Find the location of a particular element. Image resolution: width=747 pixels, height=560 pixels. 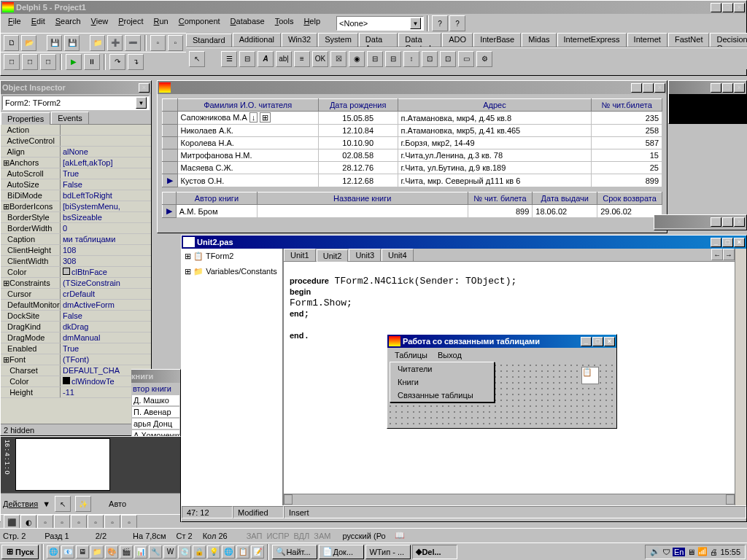

dlg-min: _ is located at coordinates (587, 341).